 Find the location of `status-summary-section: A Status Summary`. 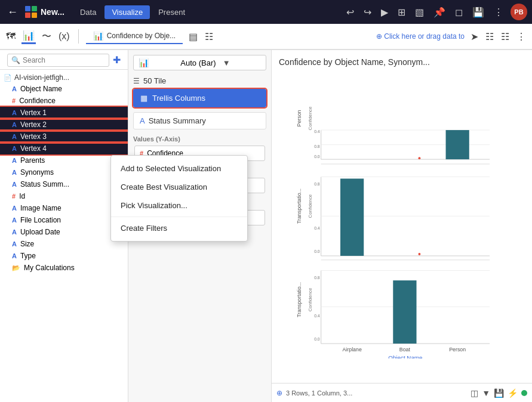

status-summary-section: A Status Summary is located at coordinates (199, 120).